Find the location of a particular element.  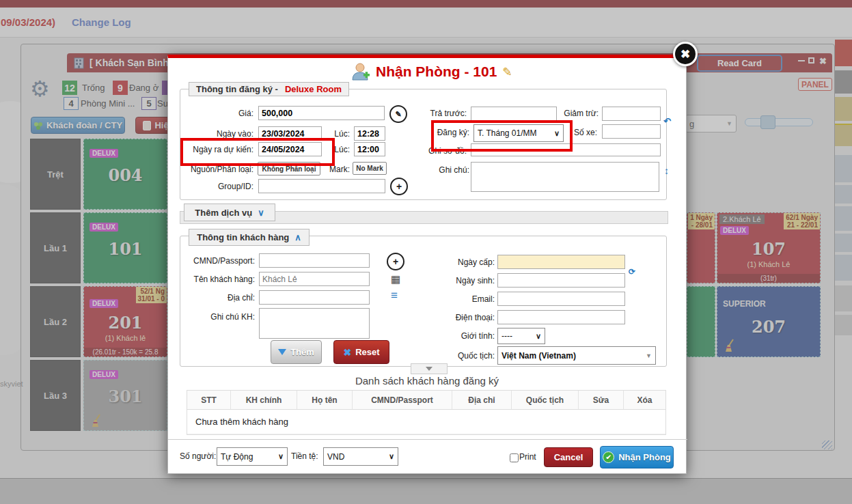

col-ho-ten: Họ tên is located at coordinates (325, 400).